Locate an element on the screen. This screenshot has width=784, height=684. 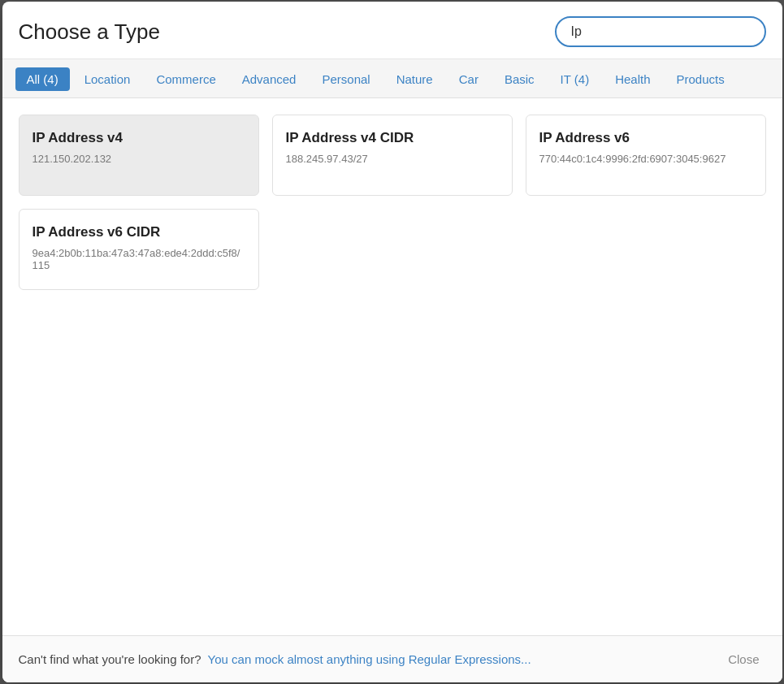
type-card-example: 188.245.97.43/27 is located at coordinates (392, 159).